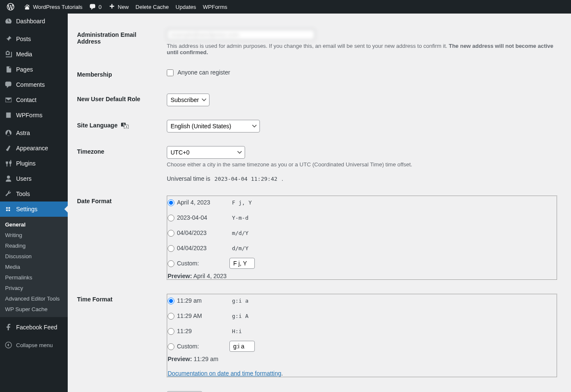 The image size is (571, 392). I want to click on time-format-fieldset: 11:29 am g:i a 11:29 AM g:i A 11:29 H:i …, so click(362, 336).